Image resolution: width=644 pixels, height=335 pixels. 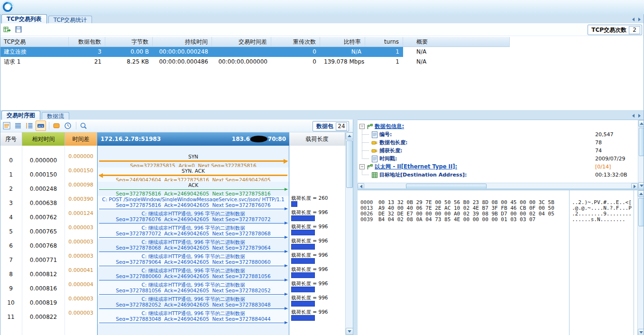 What do you see at coordinates (0, 175) in the screenshot?
I see `window-left-edge` at bounding box center [0, 175].